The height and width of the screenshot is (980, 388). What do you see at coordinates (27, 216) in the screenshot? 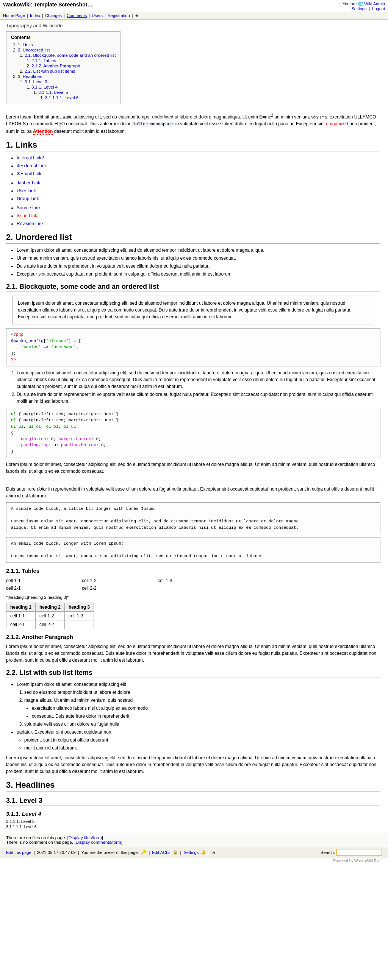
I see `issue-link: Issue Link` at bounding box center [27, 216].